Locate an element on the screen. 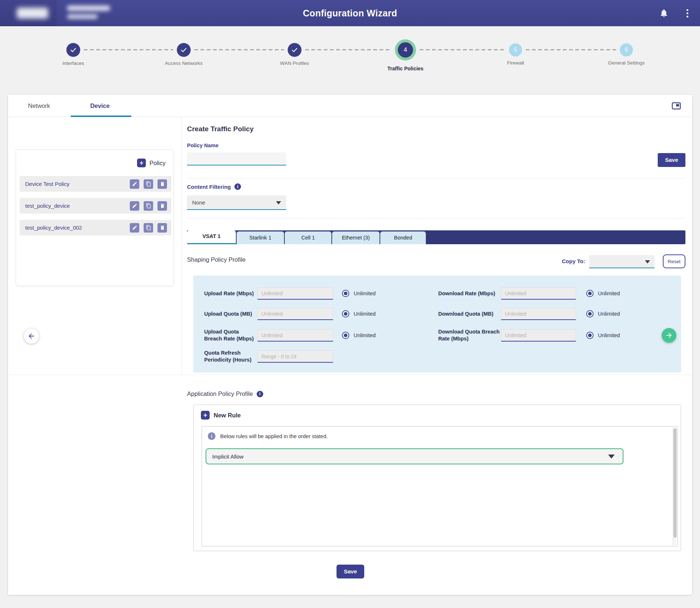  step-number: 5 is located at coordinates (516, 50).